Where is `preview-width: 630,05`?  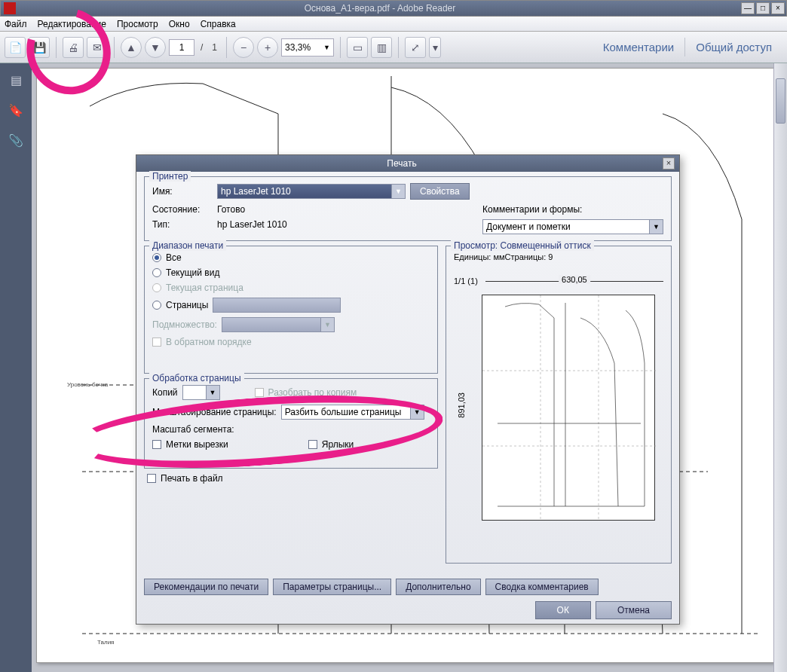 preview-width: 630,05 is located at coordinates (574, 279).